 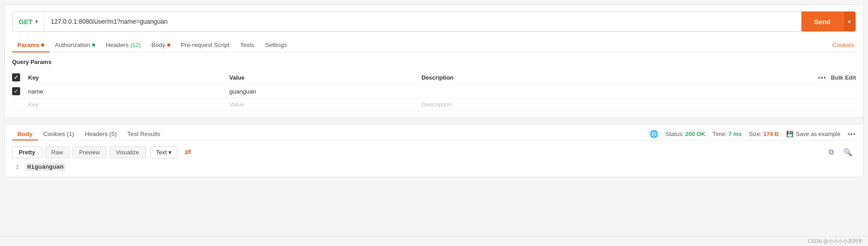 I want to click on check-all-checkbox: ✓, so click(x=16, y=77).